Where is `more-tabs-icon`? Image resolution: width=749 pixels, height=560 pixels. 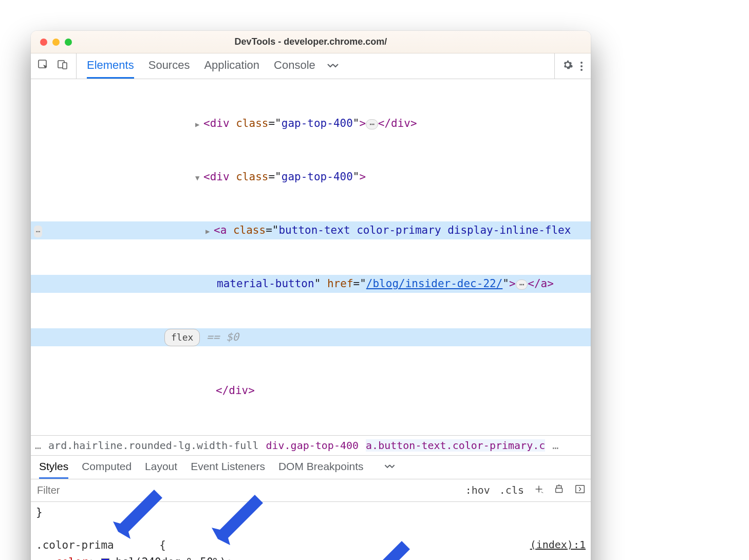 more-tabs-icon is located at coordinates (333, 66).